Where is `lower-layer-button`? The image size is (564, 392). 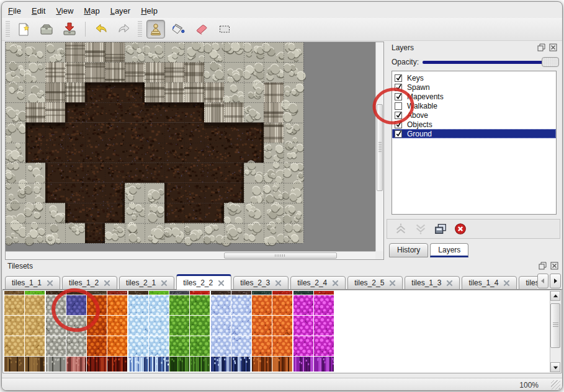 lower-layer-button is located at coordinates (421, 229).